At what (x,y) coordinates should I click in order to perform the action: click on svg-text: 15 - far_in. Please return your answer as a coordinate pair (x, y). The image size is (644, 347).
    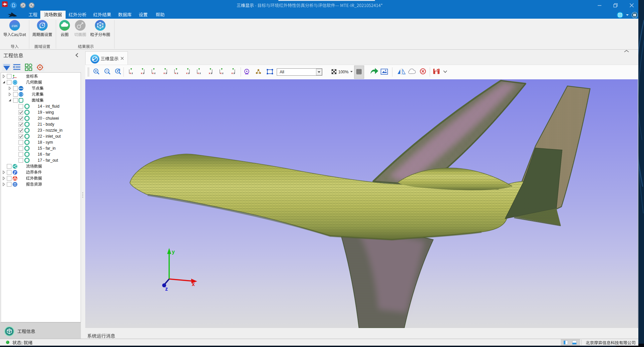
    Looking at the image, I should click on (47, 148).